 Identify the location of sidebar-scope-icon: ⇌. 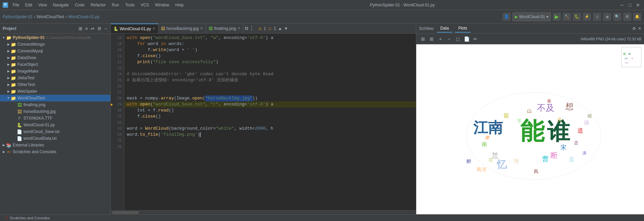
(93, 29).